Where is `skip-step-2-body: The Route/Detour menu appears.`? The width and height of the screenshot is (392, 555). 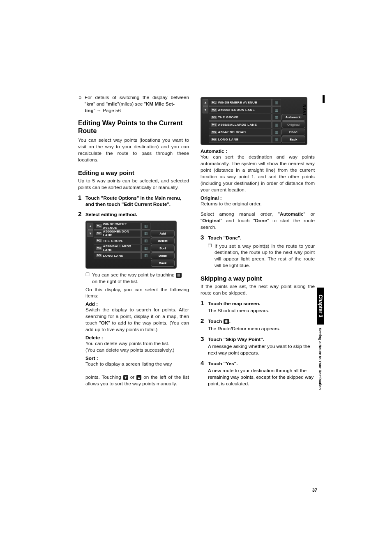
skip-step-2-body: The Route/Detour menu appears. is located at coordinates (261, 329).